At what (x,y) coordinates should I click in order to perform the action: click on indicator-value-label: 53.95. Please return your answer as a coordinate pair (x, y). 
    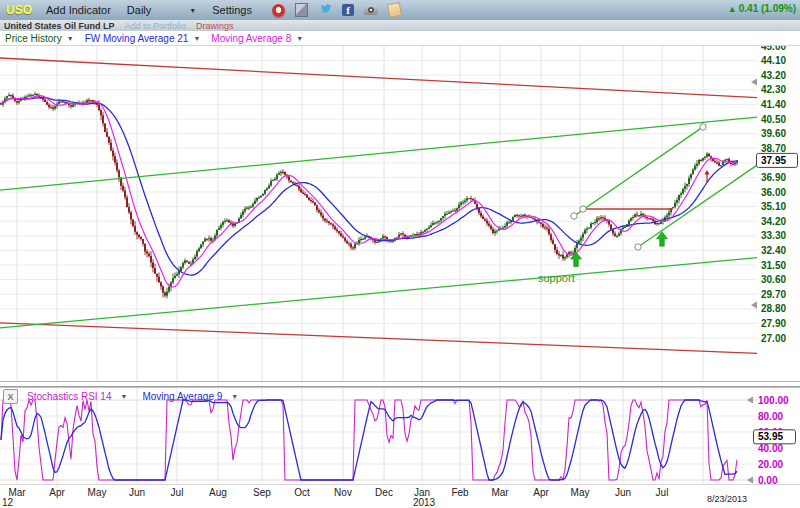
    Looking at the image, I should click on (770, 436).